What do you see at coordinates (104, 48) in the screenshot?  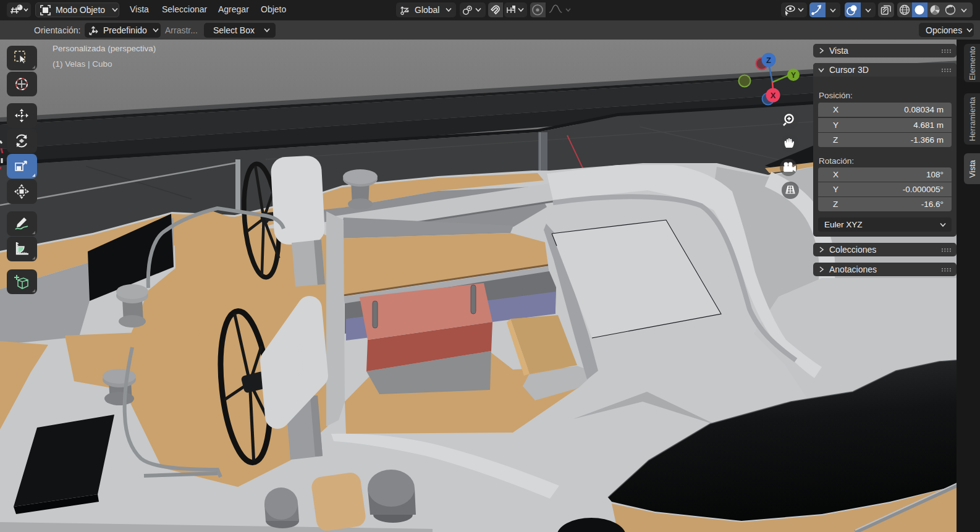 I see `svg-text: Personalizada (perspectiva)` at bounding box center [104, 48].